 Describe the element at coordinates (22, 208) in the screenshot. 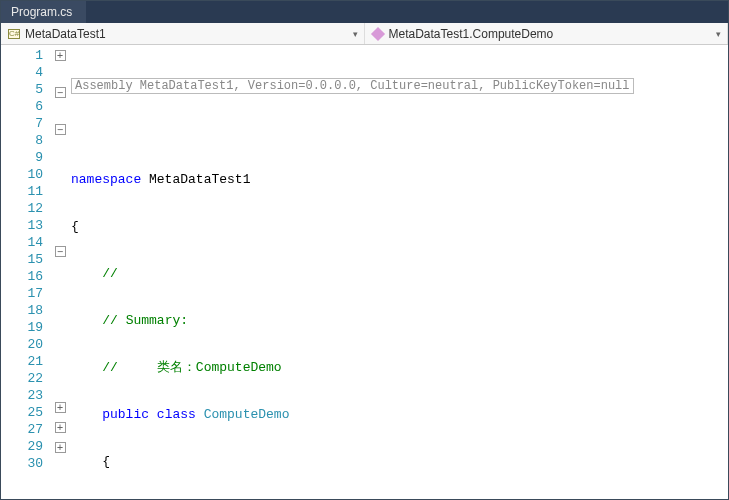

I see `line-number: 12` at that location.